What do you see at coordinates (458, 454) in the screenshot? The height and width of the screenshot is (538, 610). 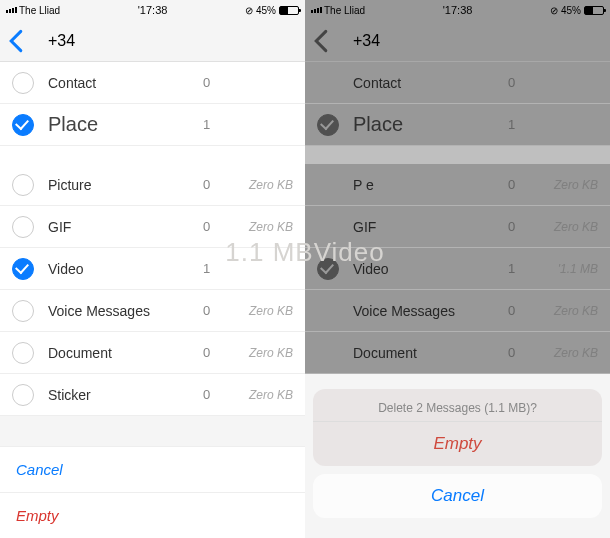 I see `action-sheet: Delete 2 Messages (1.1 MB)? Empty Cancel` at bounding box center [458, 454].